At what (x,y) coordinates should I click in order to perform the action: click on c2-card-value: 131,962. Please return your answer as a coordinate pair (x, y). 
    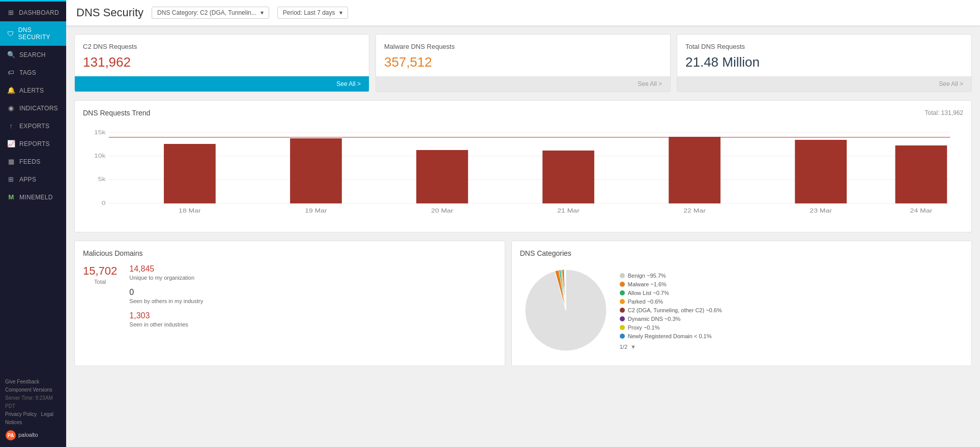
    Looking at the image, I should click on (222, 62).